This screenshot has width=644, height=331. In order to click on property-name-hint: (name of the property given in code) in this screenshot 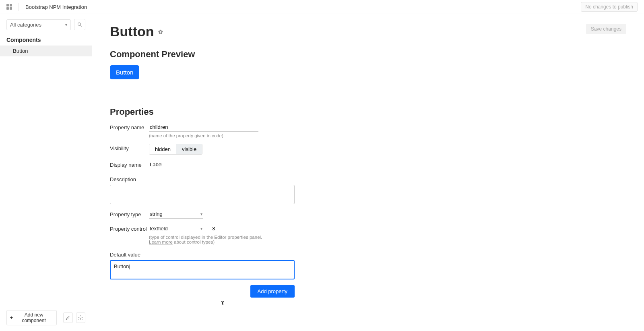, I will do `click(204, 136)`.